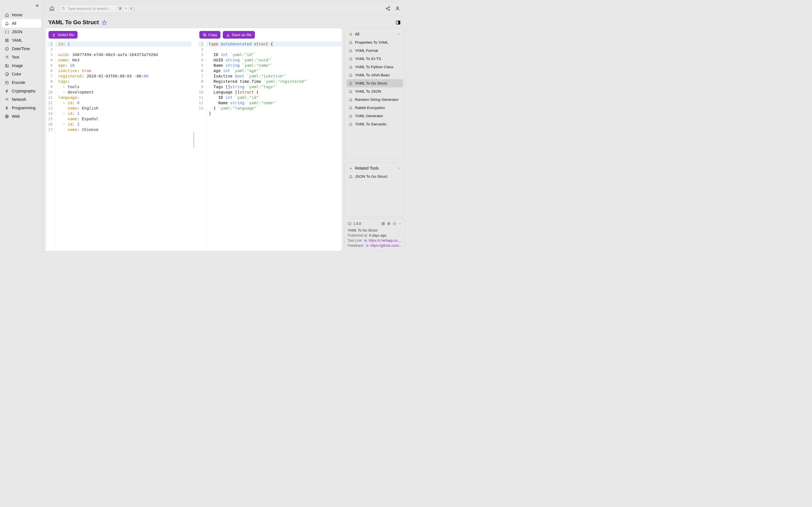  Describe the element at coordinates (375, 168) in the screenshot. I see `related-tools-header: Related Tools` at that location.